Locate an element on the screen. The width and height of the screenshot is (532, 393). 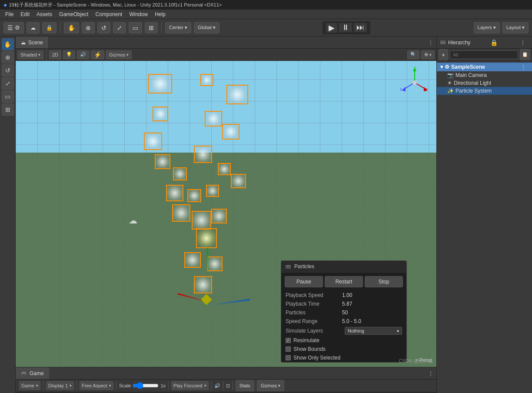
hierarchy-directional-light: ☀ Directional Light is located at coordinates (484, 83).